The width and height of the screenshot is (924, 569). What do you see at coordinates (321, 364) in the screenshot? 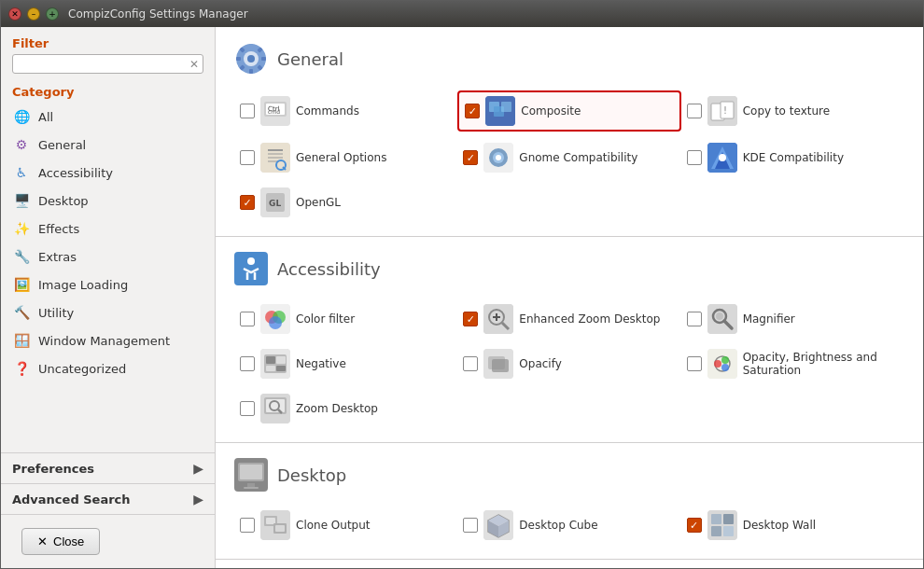
I see `negative-name: Negative` at bounding box center [321, 364].